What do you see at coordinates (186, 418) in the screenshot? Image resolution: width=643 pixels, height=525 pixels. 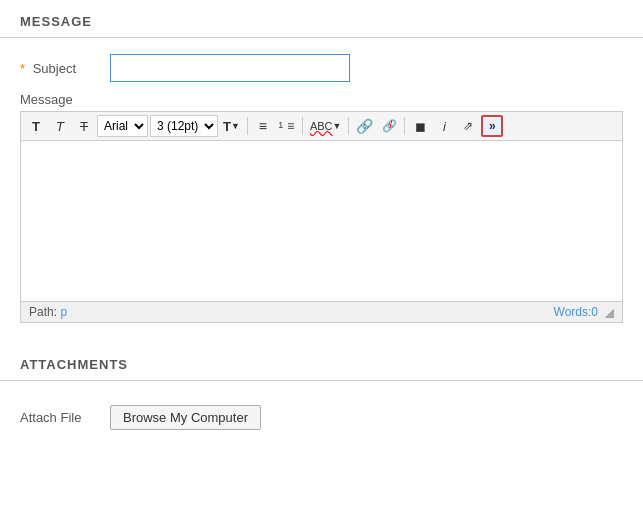 I see `browse-computer-button: Browse My Computer` at bounding box center [186, 418].